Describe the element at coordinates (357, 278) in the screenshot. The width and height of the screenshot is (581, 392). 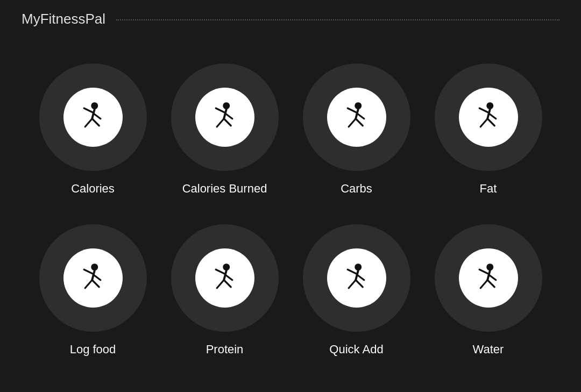
I see `outer-circle-quick-add` at that location.